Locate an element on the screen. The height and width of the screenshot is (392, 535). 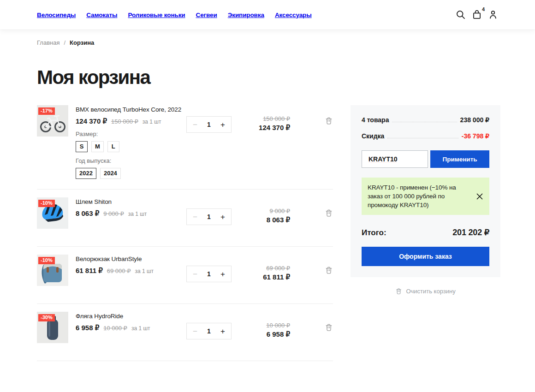
cart-item-bottle: -30% Фляга HydroRide 6 958 ₽ 10 000 ₽ за… is located at coordinates (185, 333).